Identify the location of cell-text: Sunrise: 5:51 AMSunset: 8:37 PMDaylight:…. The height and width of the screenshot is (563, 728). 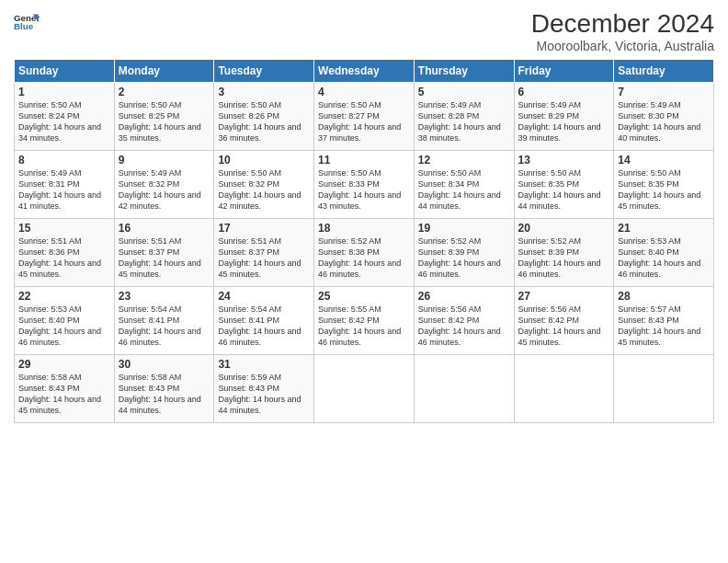
(160, 258).